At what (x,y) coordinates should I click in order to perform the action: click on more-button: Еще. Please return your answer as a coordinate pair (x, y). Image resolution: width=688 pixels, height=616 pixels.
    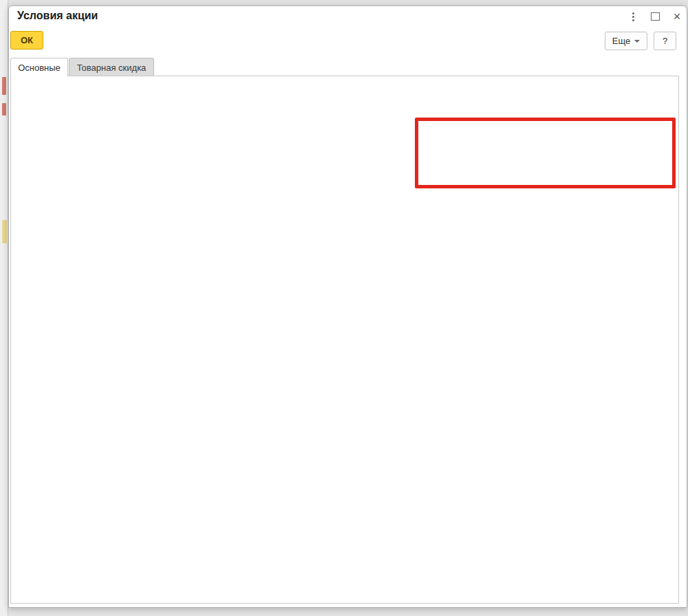
    Looking at the image, I should click on (626, 41).